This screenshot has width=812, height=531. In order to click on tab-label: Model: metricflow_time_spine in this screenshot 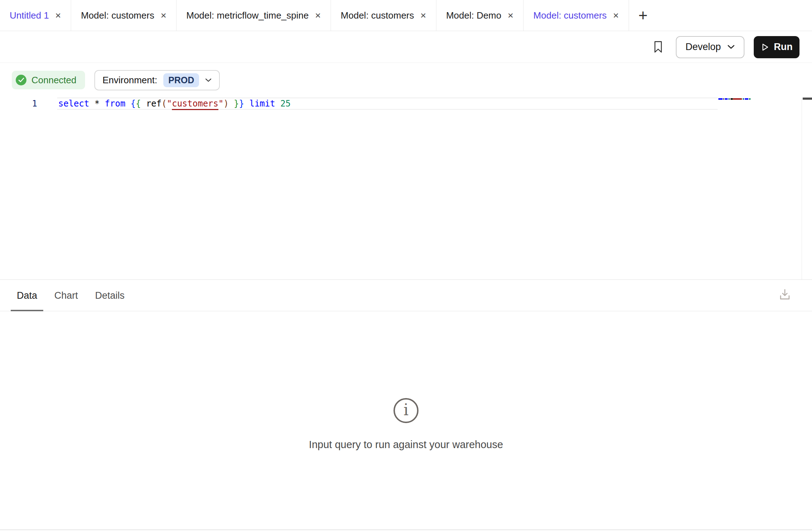, I will do `click(247, 16)`.